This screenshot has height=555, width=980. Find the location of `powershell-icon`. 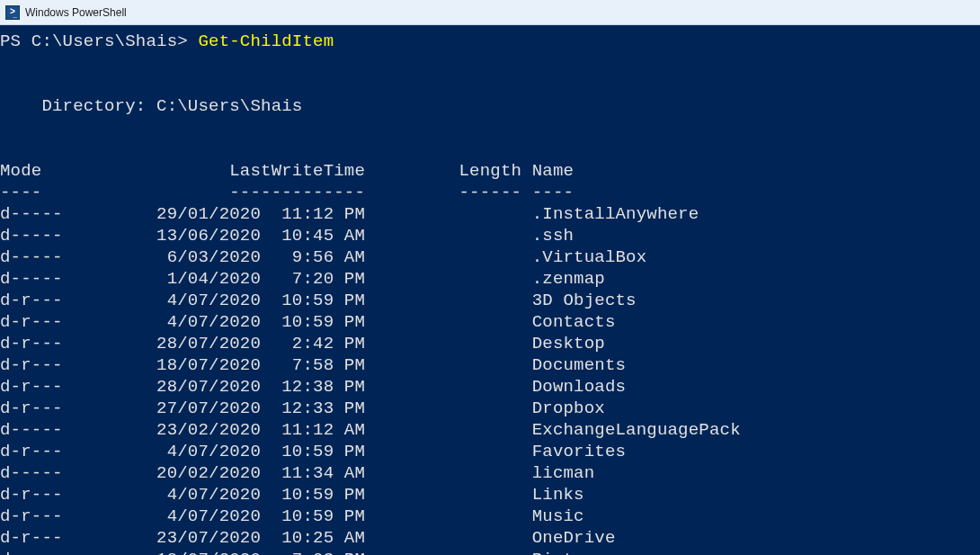

powershell-icon is located at coordinates (13, 13).